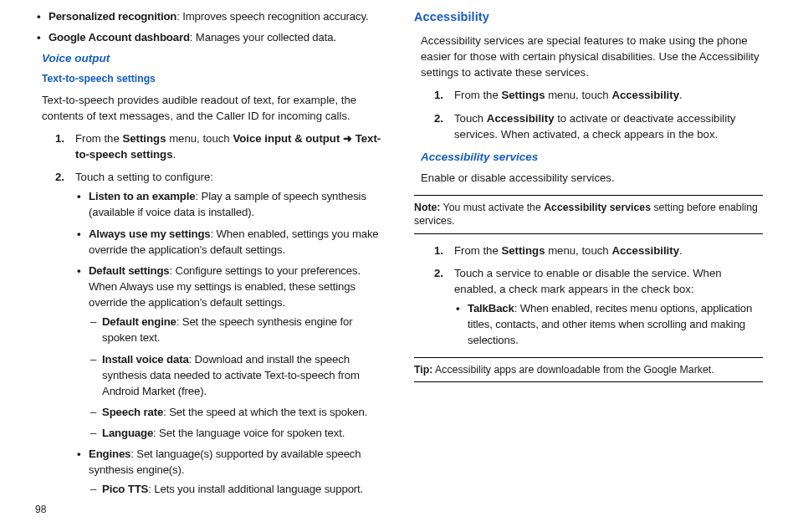 The image size is (798, 532). What do you see at coordinates (219, 146) in the screenshot?
I see `step-1: From the Settings menu, touch Voice inpu…` at bounding box center [219, 146].